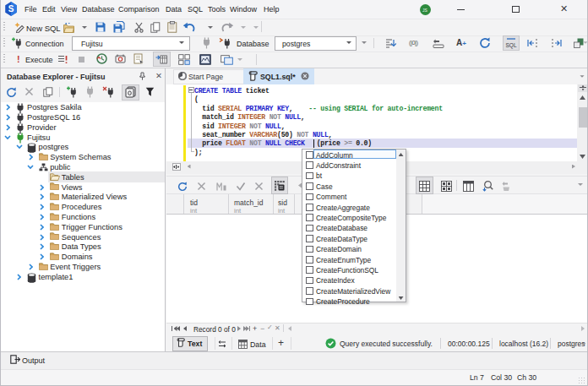 Image resolution: width=588 pixels, height=386 pixels. I want to click on svg-text: S, so click(12, 8).